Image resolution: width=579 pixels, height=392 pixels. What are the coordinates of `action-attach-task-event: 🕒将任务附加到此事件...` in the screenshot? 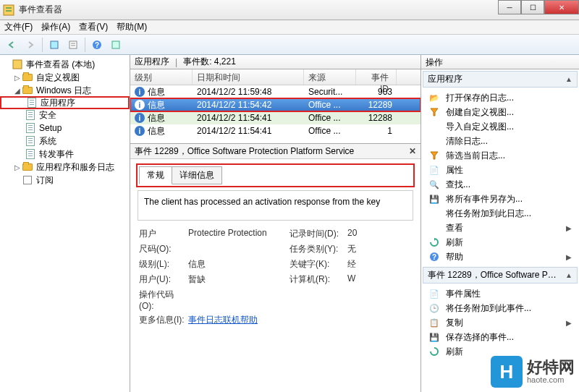 It's located at (500, 308).